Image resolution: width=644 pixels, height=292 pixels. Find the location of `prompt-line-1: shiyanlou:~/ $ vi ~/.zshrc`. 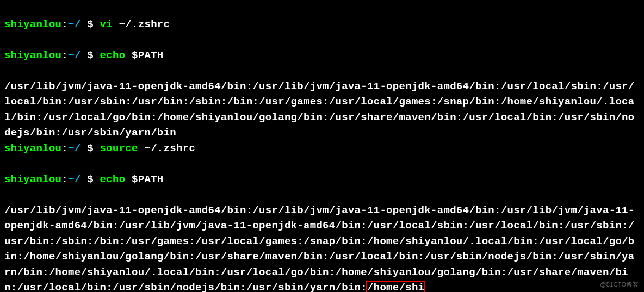

prompt-line-1: shiyanlou:~/ $ vi ~/.zshrc is located at coordinates (322, 25).